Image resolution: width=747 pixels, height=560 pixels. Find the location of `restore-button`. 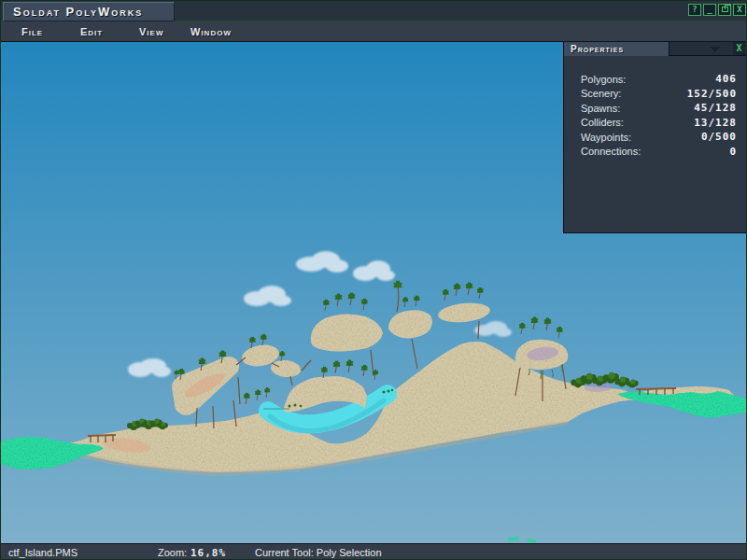

restore-button is located at coordinates (725, 9).